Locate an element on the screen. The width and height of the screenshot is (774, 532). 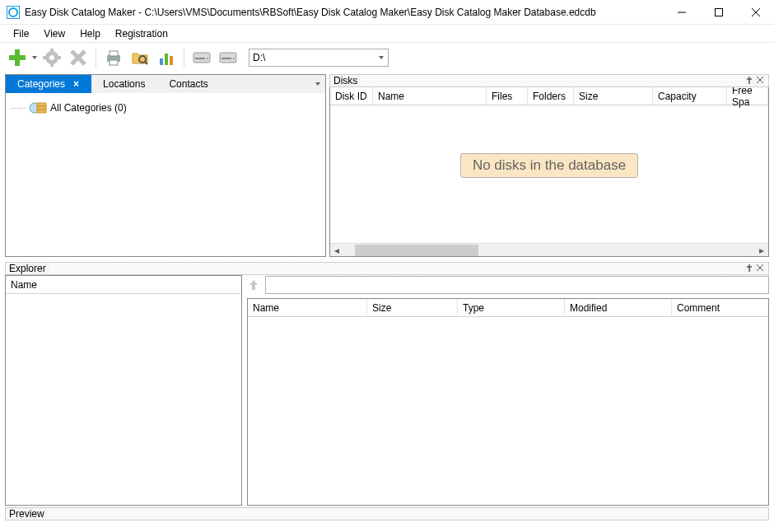
menu-registration: Registration is located at coordinates (142, 34).